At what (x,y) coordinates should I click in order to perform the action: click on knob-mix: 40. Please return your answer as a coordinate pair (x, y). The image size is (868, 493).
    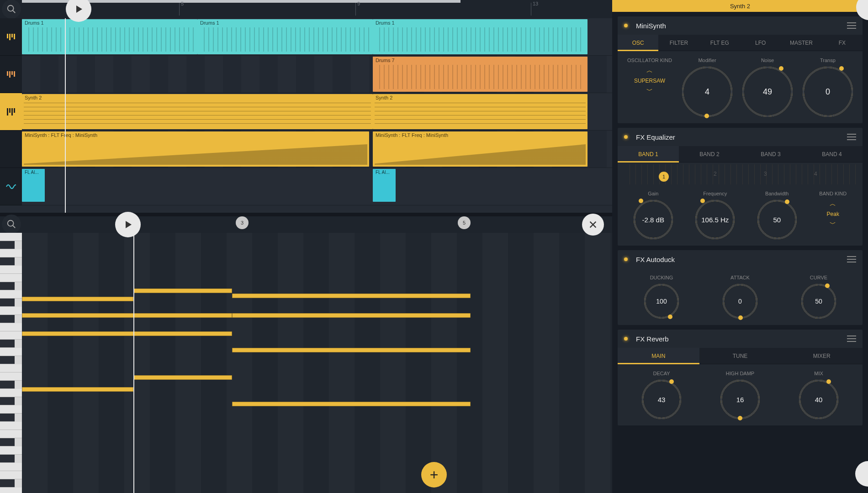
    Looking at the image, I should click on (819, 399).